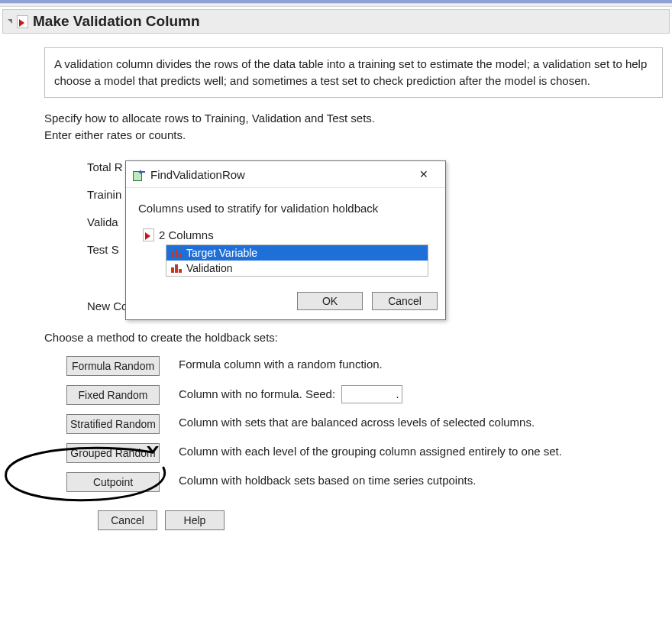  What do you see at coordinates (370, 482) in the screenshot?
I see `cutpoint-desc: Column with holdback sets based on time …` at bounding box center [370, 482].